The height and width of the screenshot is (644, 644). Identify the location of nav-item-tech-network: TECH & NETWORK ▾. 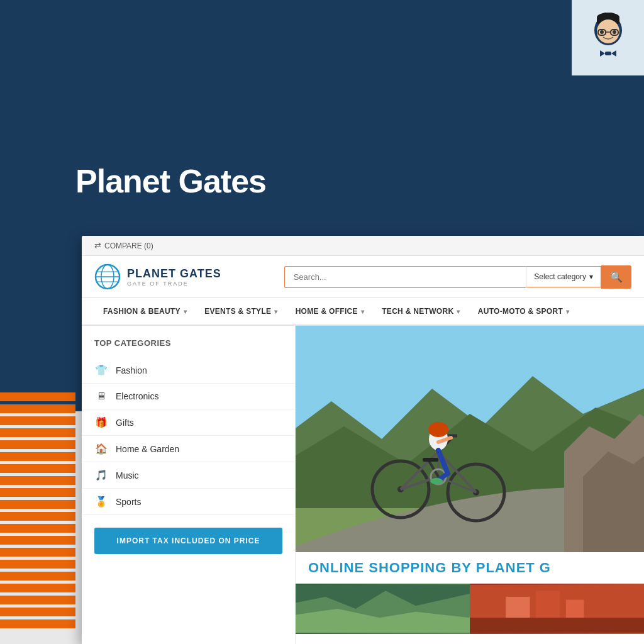
(421, 311).